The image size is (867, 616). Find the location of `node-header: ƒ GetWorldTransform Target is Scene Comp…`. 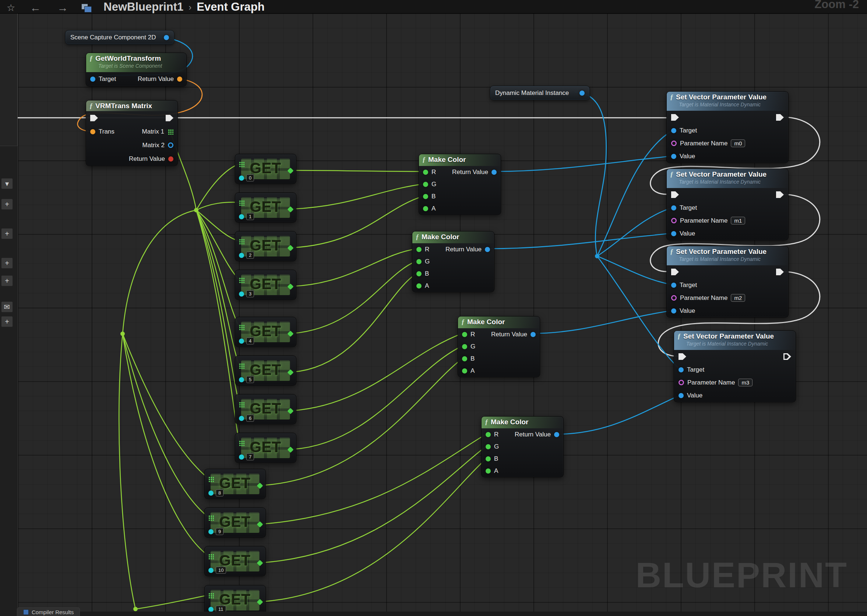

node-header: ƒ GetWorldTransform Target is Scene Comp… is located at coordinates (136, 63).